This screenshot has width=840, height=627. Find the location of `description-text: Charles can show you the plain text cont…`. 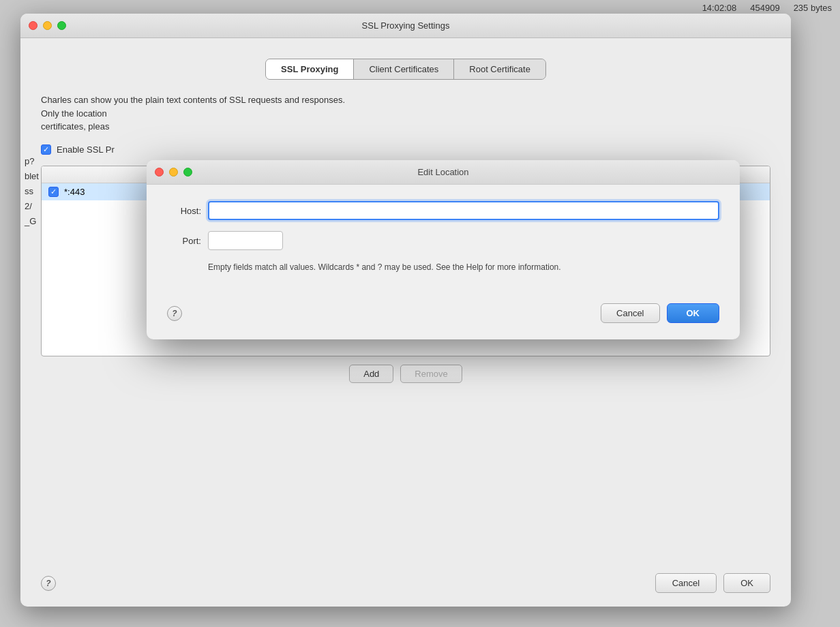

description-text: Charles can show you the plain text cont… is located at coordinates (406, 113).